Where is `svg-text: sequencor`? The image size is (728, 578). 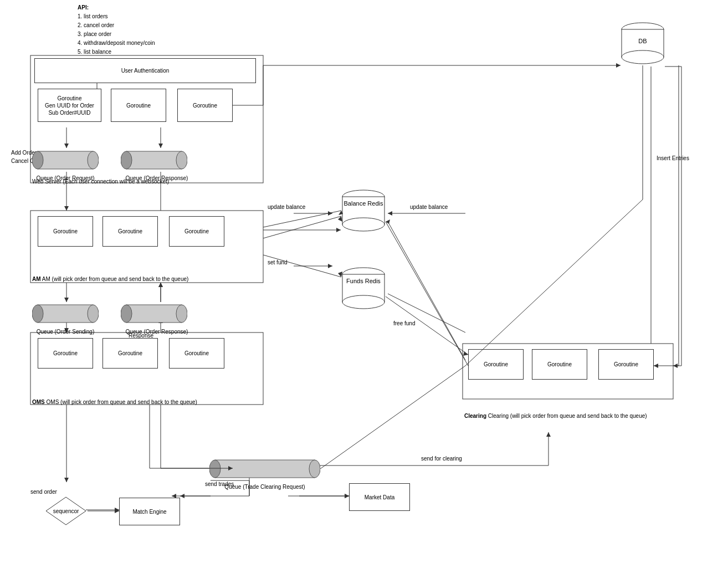
svg-text: sequencor is located at coordinates (66, 511).